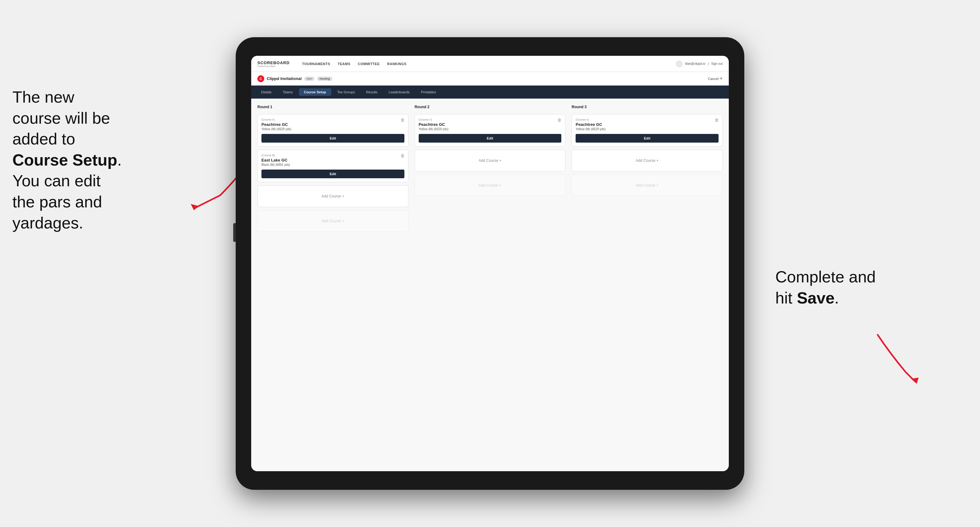 The image size is (980, 527). Describe the element at coordinates (333, 155) in the screenshot. I see `round1-course-b-label: (Course B)` at that location.